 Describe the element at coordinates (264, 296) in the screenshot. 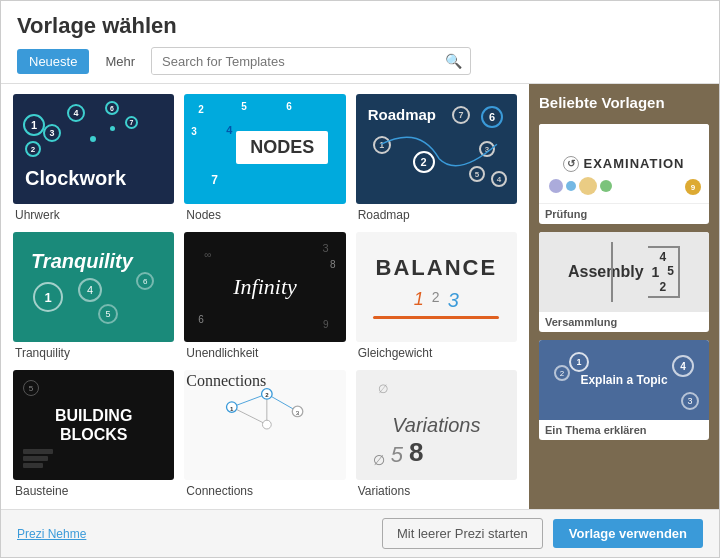

I see `template-item-infinity: Infinity 3 8 9 6 ∞ Unendlichkeit` at that location.